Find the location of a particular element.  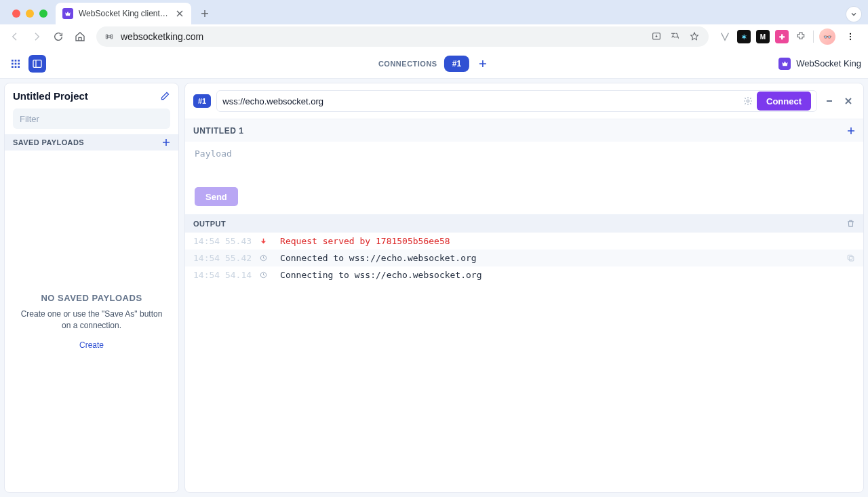

connection-tab-1: #1 is located at coordinates (457, 64).